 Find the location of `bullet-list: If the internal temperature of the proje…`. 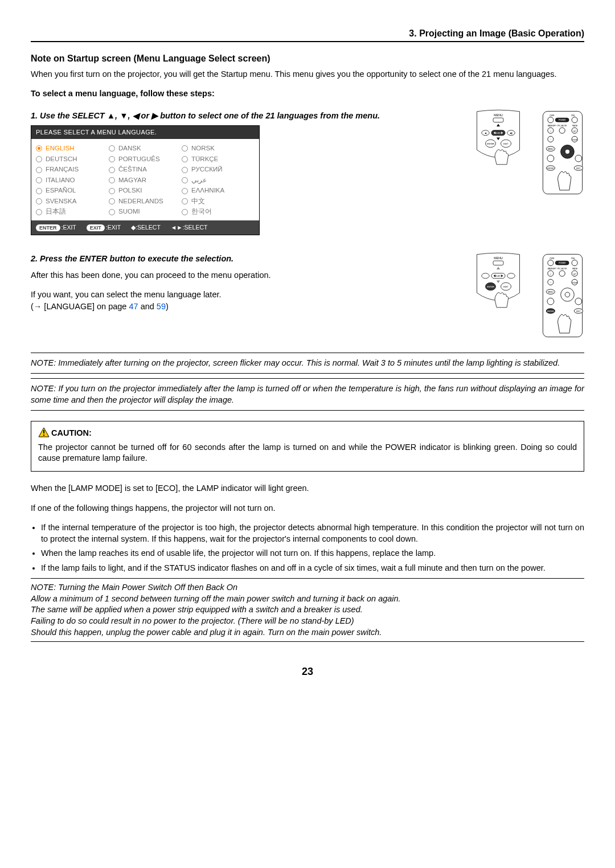

bullet-list: If the internal temperature of the proje… is located at coordinates (308, 548).